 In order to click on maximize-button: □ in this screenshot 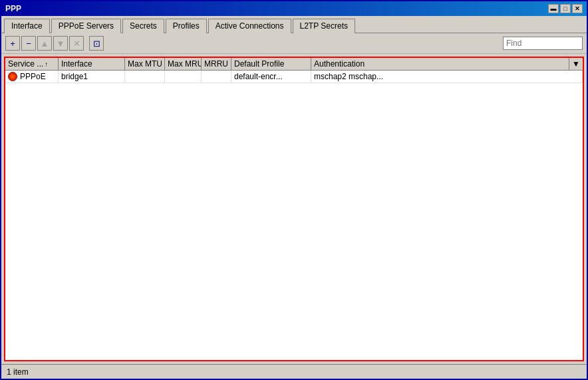, I will do `click(565, 9)`.